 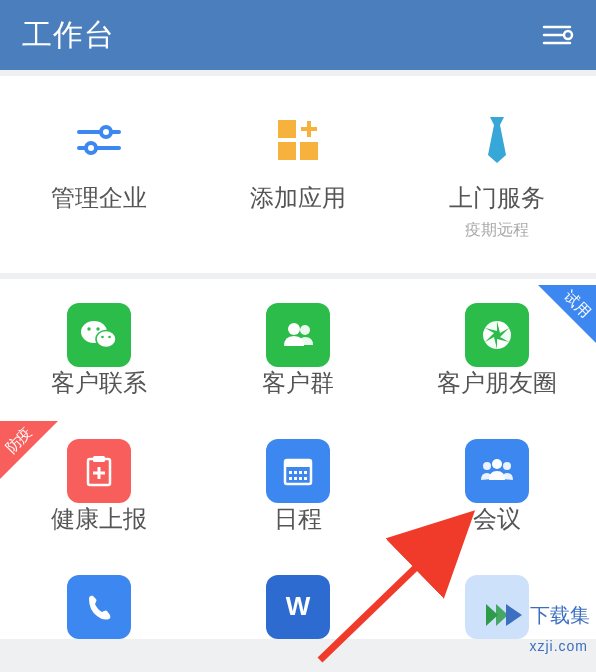 What do you see at coordinates (99, 198) in the screenshot?
I see `manage-enterprise-label: 管理企业` at bounding box center [99, 198].